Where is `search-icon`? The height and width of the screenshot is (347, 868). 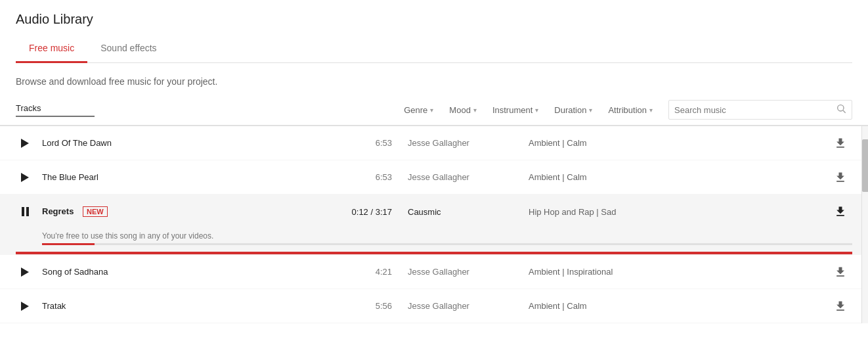 search-icon is located at coordinates (841, 110).